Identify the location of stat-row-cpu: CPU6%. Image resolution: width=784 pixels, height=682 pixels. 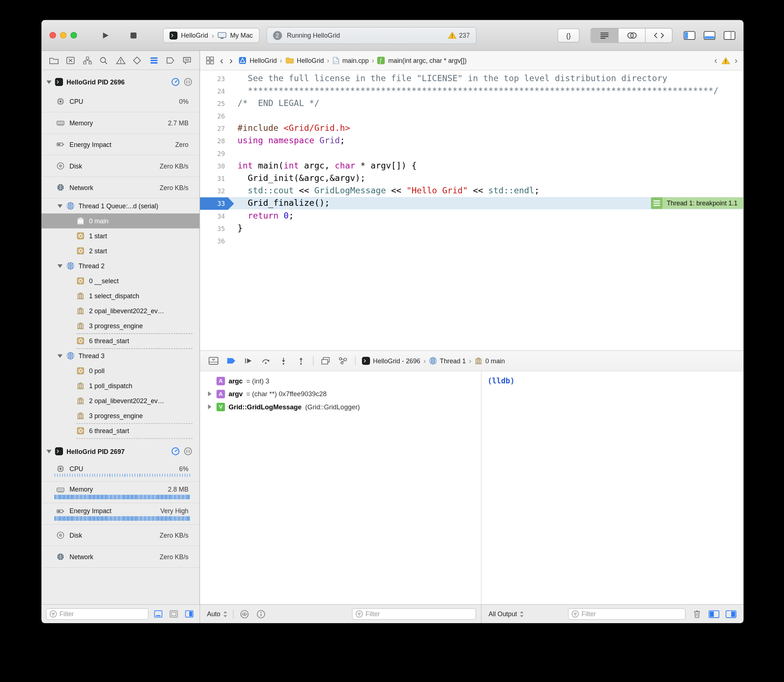
(120, 471).